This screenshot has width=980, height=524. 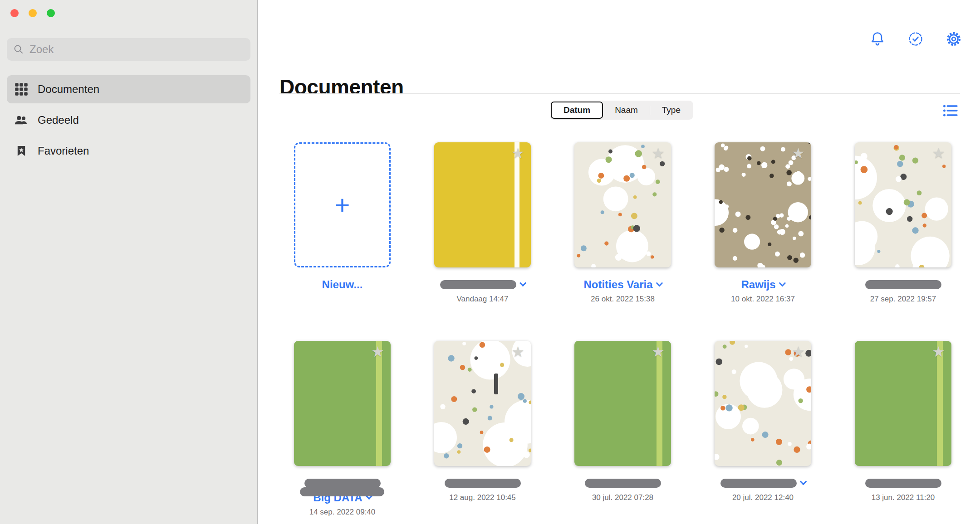 What do you see at coordinates (903, 498) in the screenshot?
I see `document-date: 13 jun. 2022 11:20` at bounding box center [903, 498].